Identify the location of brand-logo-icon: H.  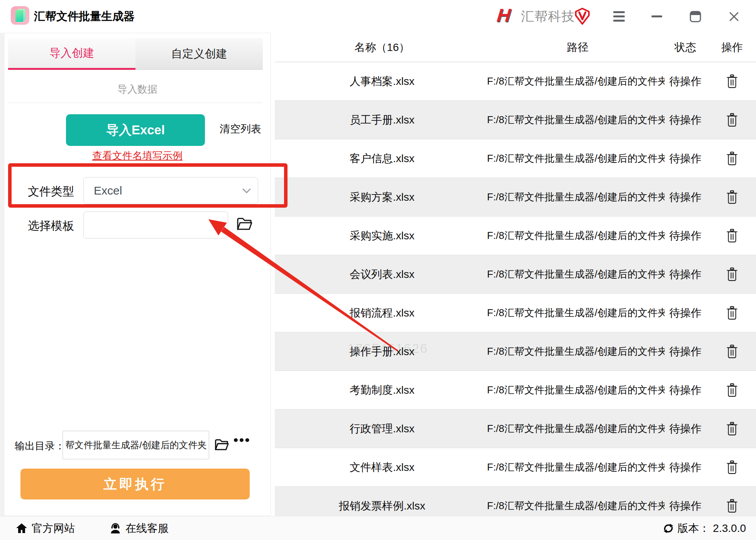
(504, 15).